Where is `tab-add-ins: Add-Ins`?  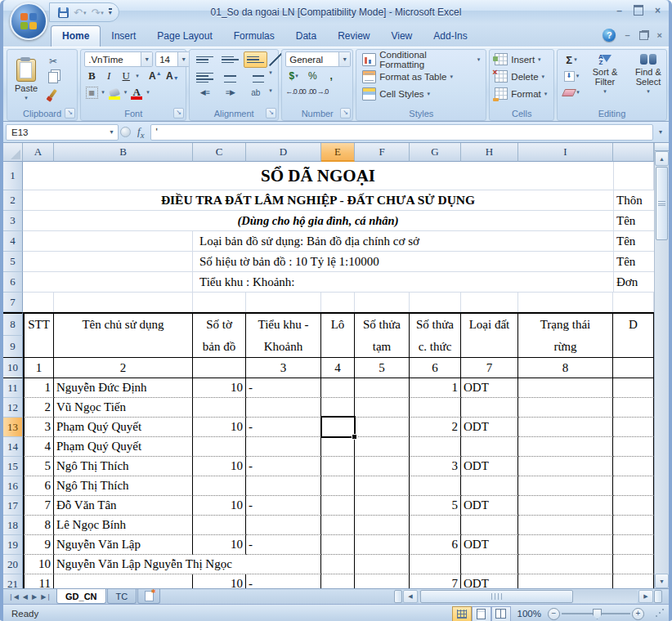
tab-add-ins: Add-Ins is located at coordinates (450, 36).